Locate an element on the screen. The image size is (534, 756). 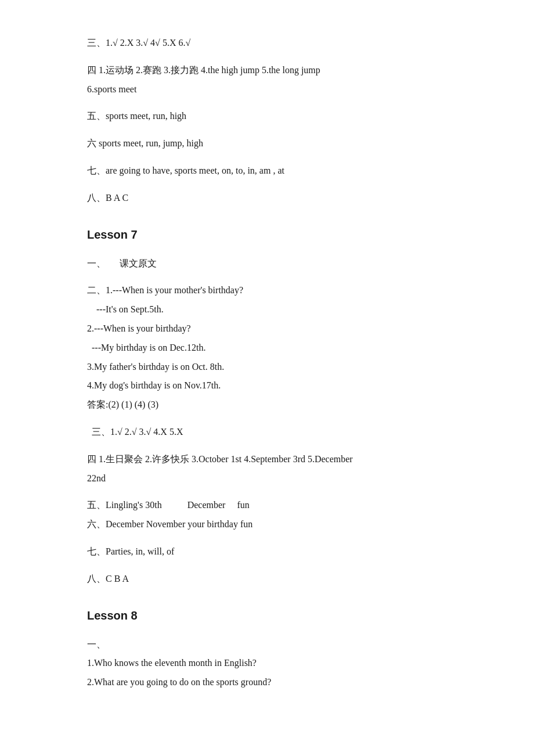
l7-section-er: 二、1.---When is your mother's birthday? -… is located at coordinates (273, 348).